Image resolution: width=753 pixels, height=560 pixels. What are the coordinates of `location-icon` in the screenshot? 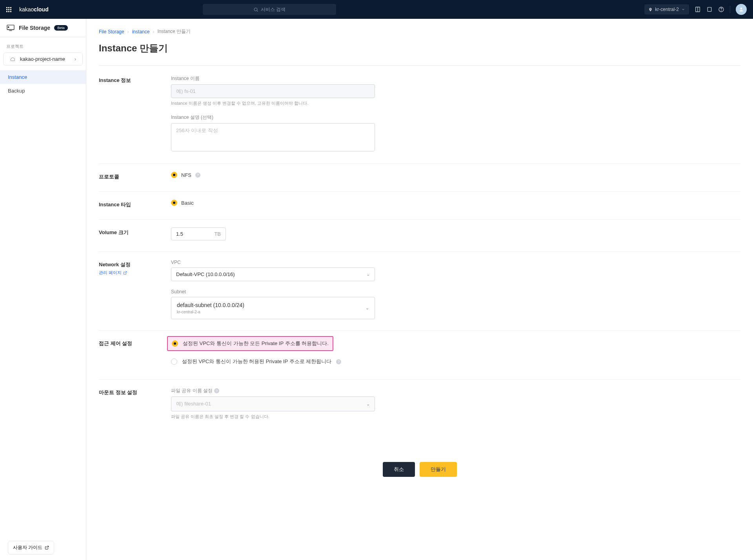 It's located at (650, 9).